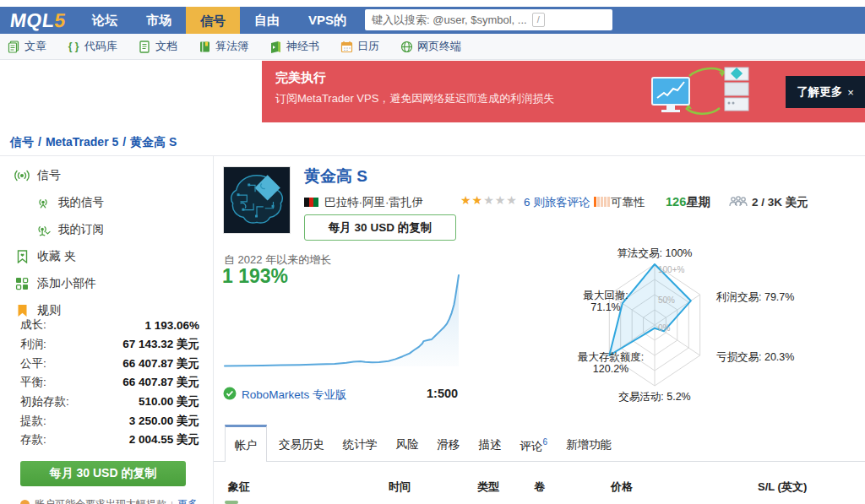  I want to click on nav-item-VPS的: VPS的, so click(328, 20).